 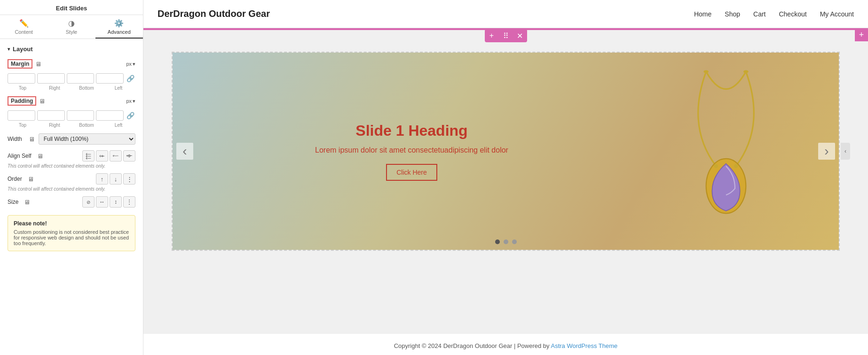 I want to click on padding-right-input: 136, so click(x=51, y=116).